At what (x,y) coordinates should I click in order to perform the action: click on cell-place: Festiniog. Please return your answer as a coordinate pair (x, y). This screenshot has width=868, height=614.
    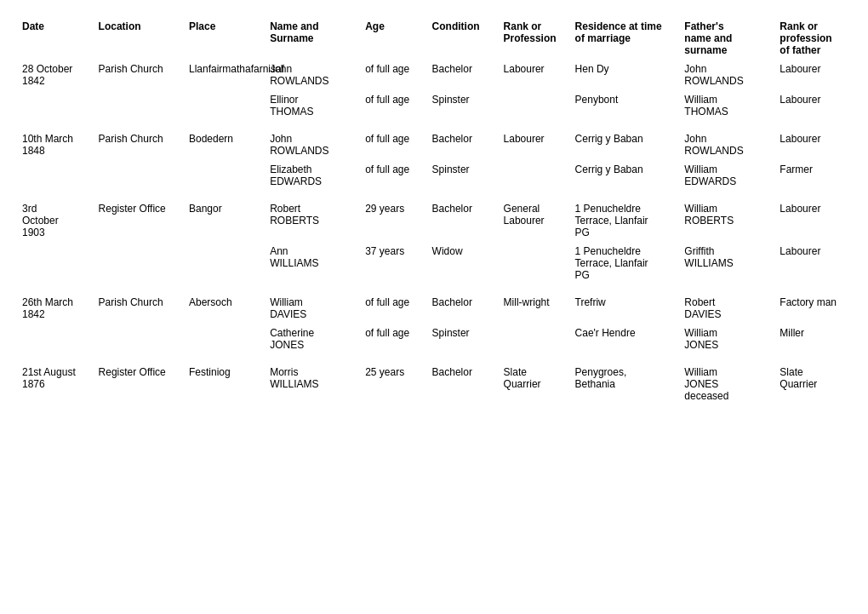
    Looking at the image, I should click on (225, 380).